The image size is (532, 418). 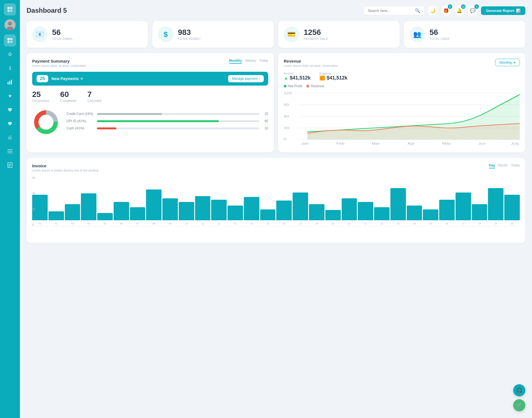 What do you see at coordinates (68, 101) in the screenshot?
I see `completed-label: Completed` at bounding box center [68, 101].